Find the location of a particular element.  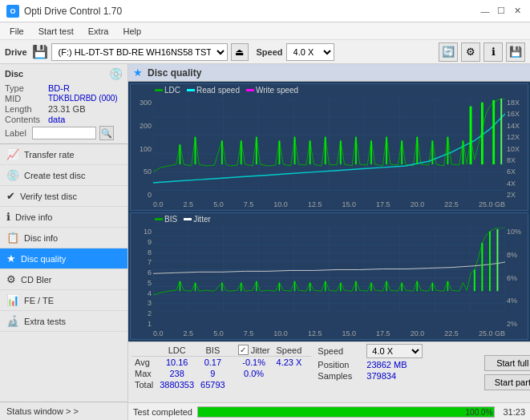

sidebar-item-fe-te: 📊 FE / TE is located at coordinates (64, 301).